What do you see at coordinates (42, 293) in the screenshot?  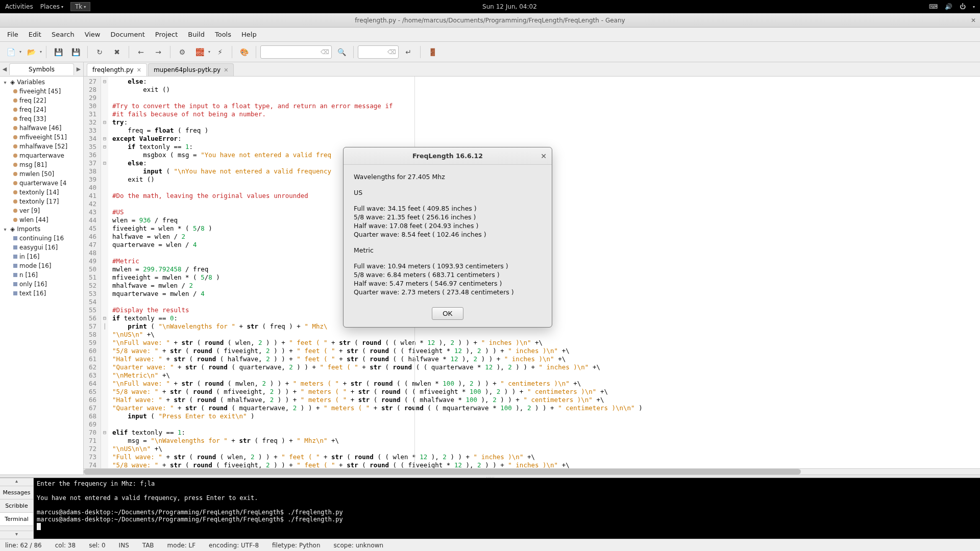 I see `symbol-import: text [16]` at bounding box center [42, 293].